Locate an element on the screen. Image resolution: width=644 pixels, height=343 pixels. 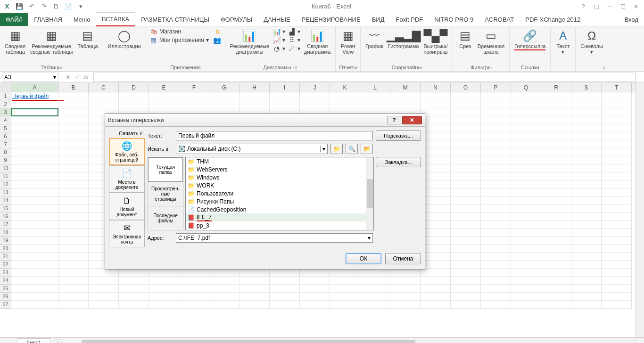
cell-T20 is located at coordinates (617, 249).